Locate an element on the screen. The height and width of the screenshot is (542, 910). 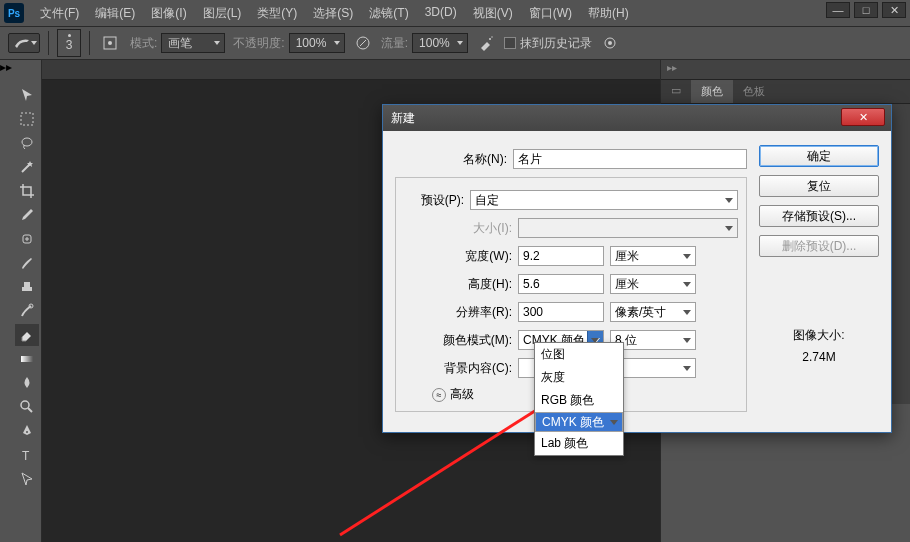
app-logo: Ps is located at coordinates (14, 13).